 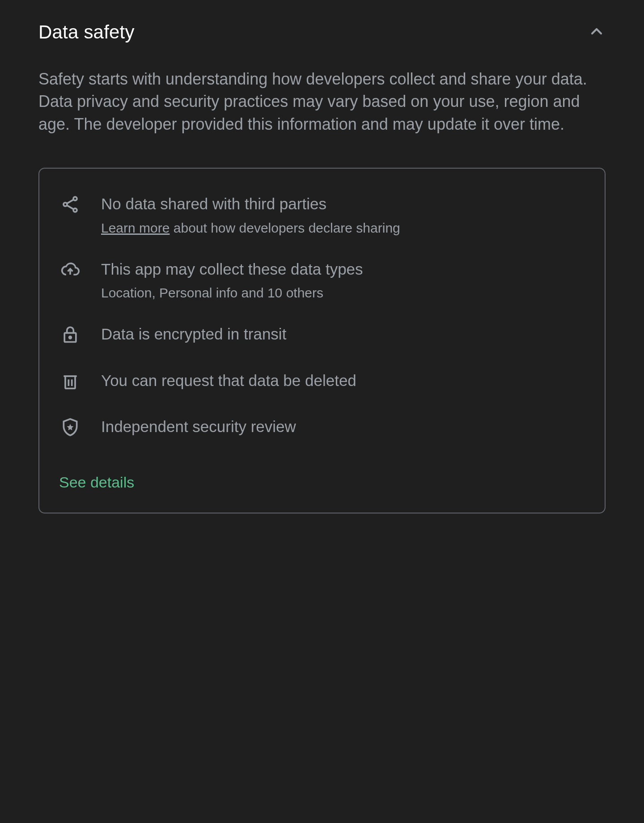 I want to click on item-sub-rest: about how developers declare sharing, so click(x=284, y=228).